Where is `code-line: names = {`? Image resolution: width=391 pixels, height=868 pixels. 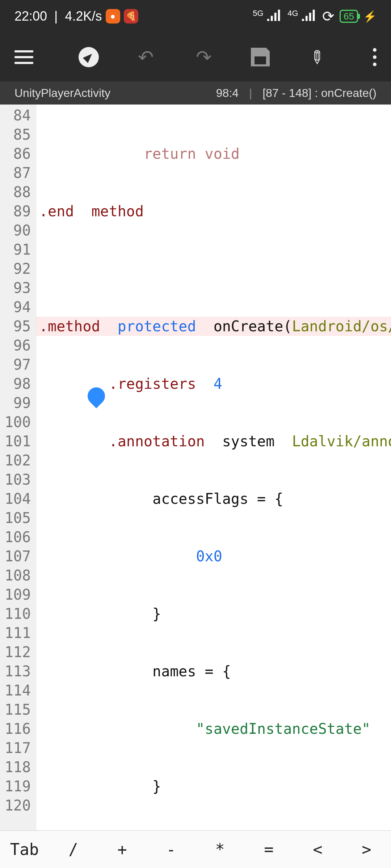
code-line: names = { is located at coordinates (214, 671).